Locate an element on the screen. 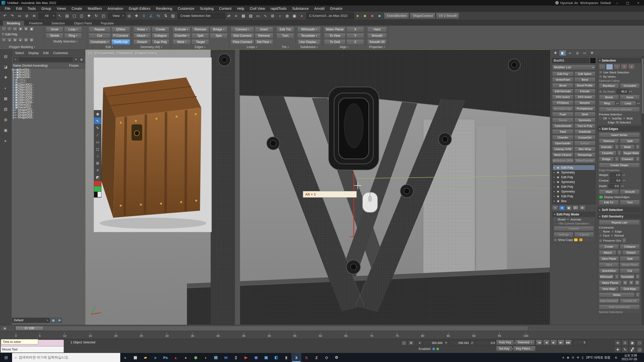 The width and height of the screenshot is (644, 362). tab-utilities: ⚒ is located at coordinates (592, 53).